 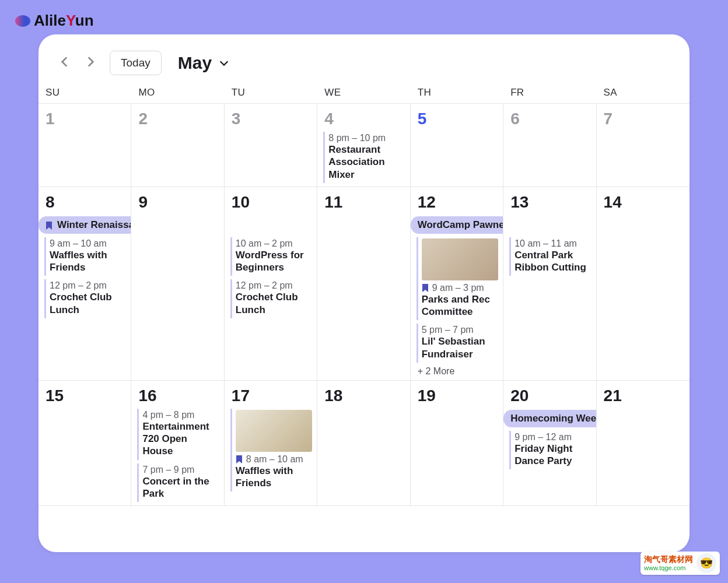 I want to click on banner-label: WordCamp Pawnee, so click(x=461, y=225).